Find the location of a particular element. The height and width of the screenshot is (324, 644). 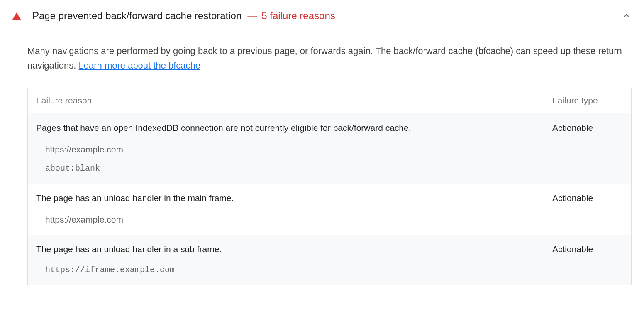

reason-text: The page has an unload handler in the ma… is located at coordinates (294, 198).